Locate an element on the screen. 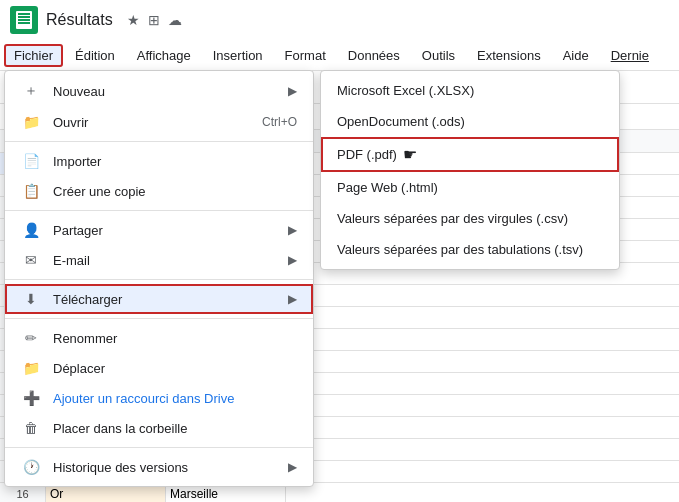 The image size is (679, 502). menu-aide: Aide is located at coordinates (576, 56).